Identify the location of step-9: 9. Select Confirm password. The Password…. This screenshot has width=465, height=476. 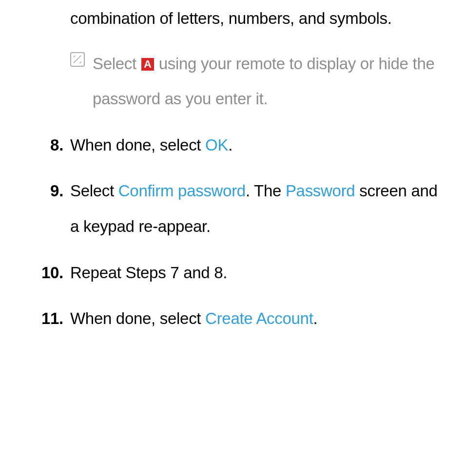
(232, 209).